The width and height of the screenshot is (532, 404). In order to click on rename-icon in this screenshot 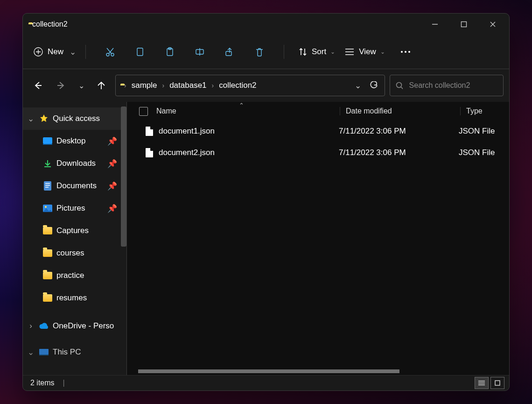, I will do `click(200, 52)`.